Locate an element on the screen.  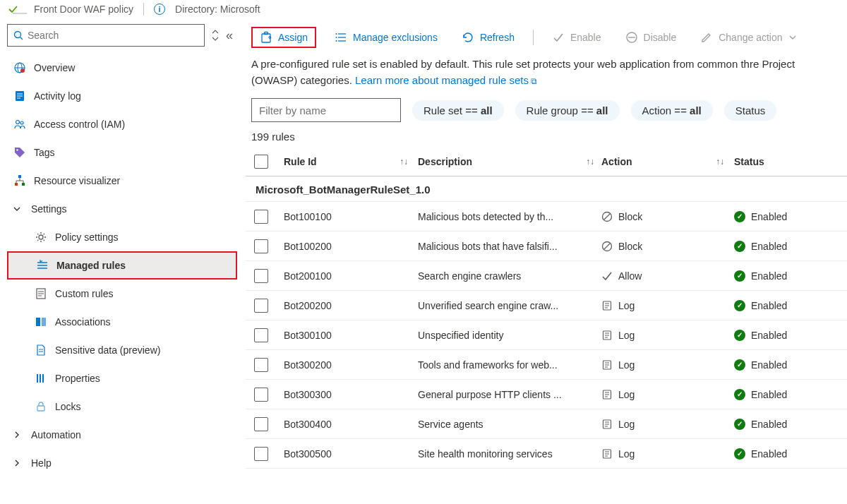
sidebar-item-access-control-iam-: Access control (IAM) is located at coordinates (122, 124).